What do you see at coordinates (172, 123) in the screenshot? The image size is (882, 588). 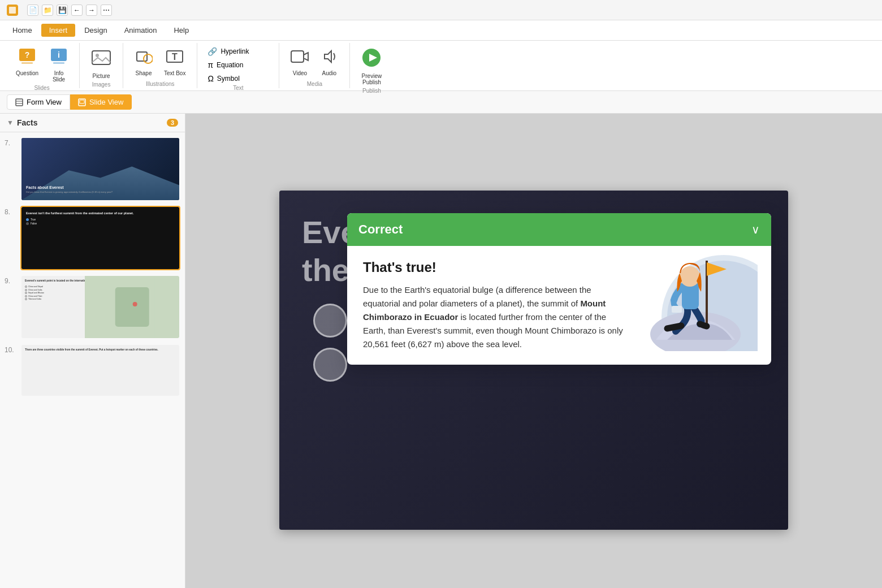 I see `sidebar-group-badge: 3` at bounding box center [172, 123].